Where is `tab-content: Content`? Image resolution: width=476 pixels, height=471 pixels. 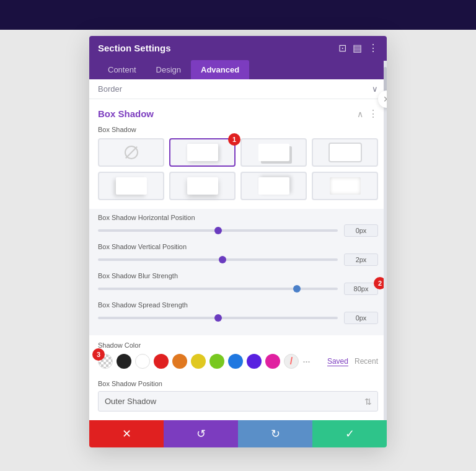
tab-content: Content is located at coordinates (122, 69).